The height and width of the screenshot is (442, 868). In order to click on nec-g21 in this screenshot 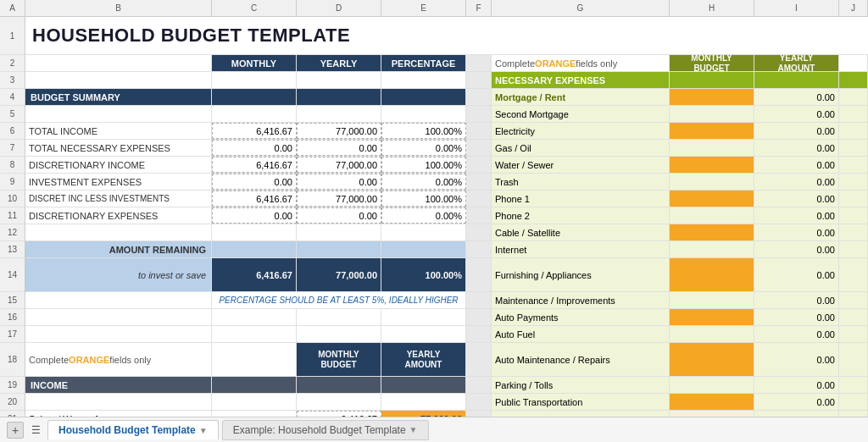, I will do `click(581, 413)`.